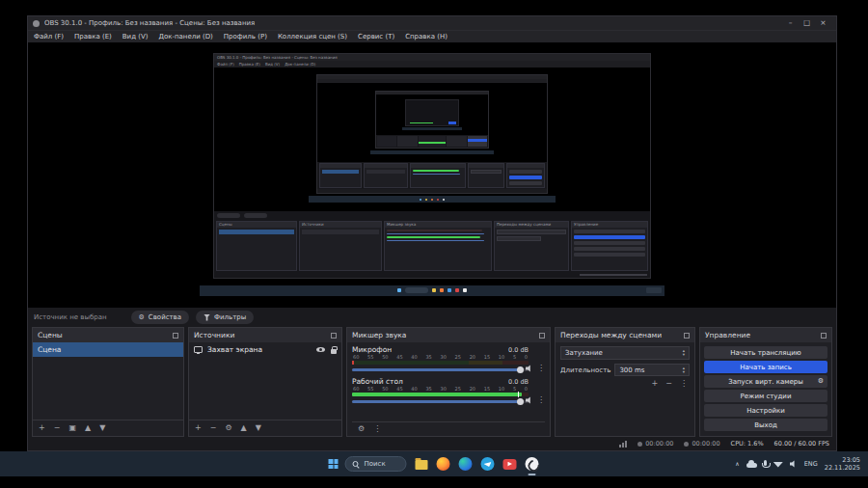 The width and height of the screenshot is (868, 488). What do you see at coordinates (778, 465) in the screenshot?
I see `wifi-icon` at bounding box center [778, 465].